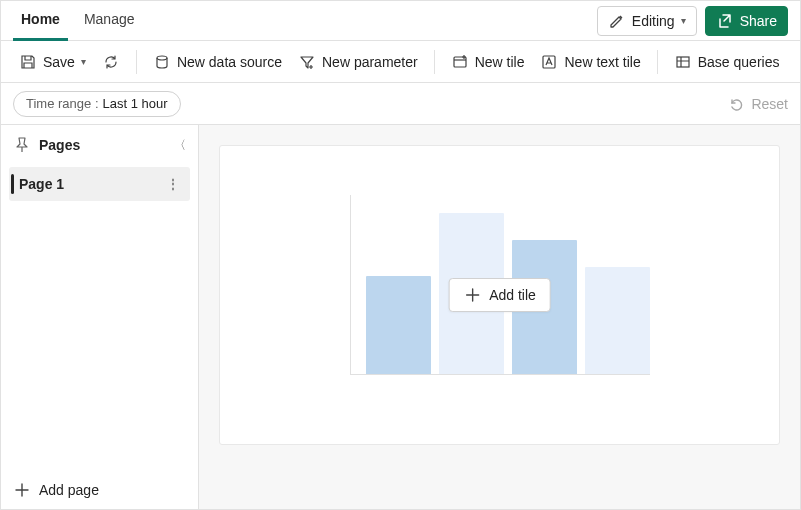 Image resolution: width=801 pixels, height=510 pixels. What do you see at coordinates (488, 62) in the screenshot?
I see `new-tile-button: New tile` at bounding box center [488, 62].